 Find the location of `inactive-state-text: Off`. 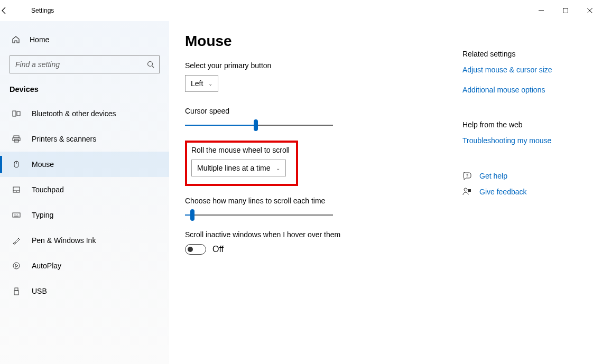

inactive-state-text: Off is located at coordinates (218, 249).